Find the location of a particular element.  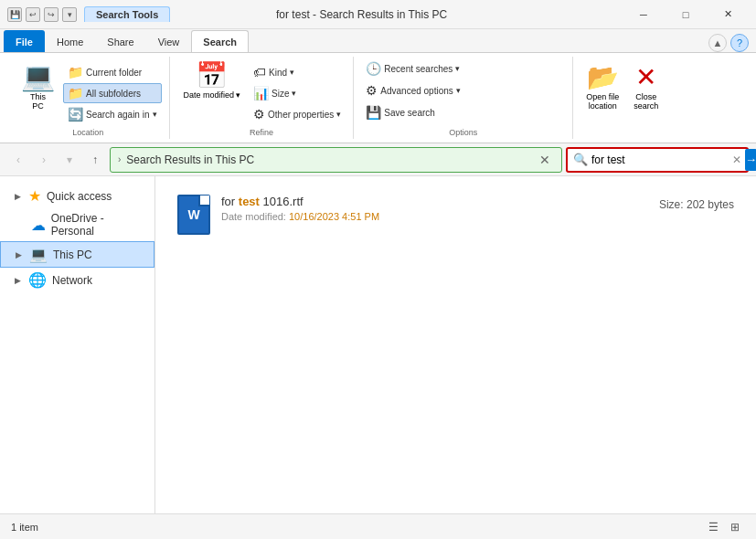

date-modified-icon: 📅 is located at coordinates (212, 76).